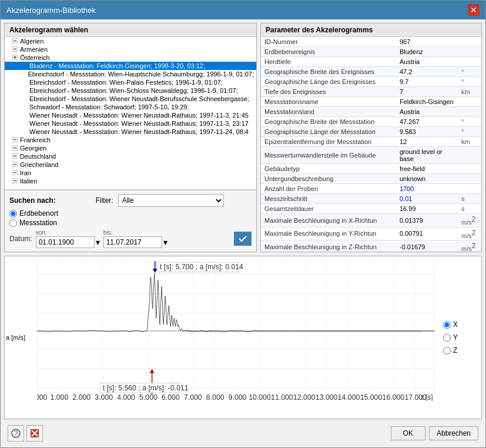  I want to click on svg-text: t [s]: 5.560 ; a [m/s]: -0.011, so click(146, 387).